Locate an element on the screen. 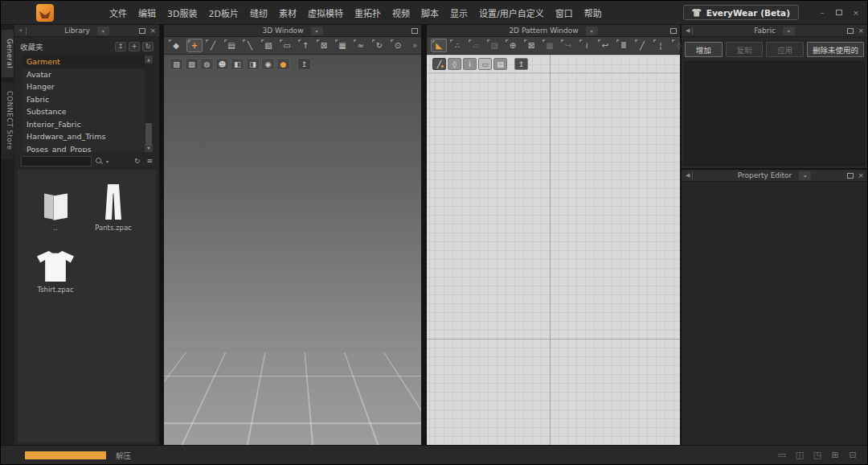  pattern-info-toggle: i is located at coordinates (469, 64).